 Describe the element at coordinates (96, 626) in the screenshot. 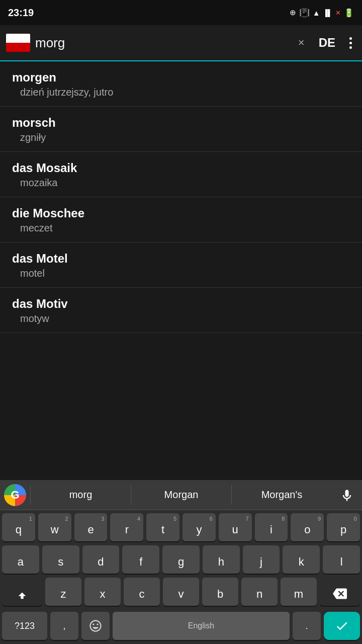

I see `emoji-key` at that location.